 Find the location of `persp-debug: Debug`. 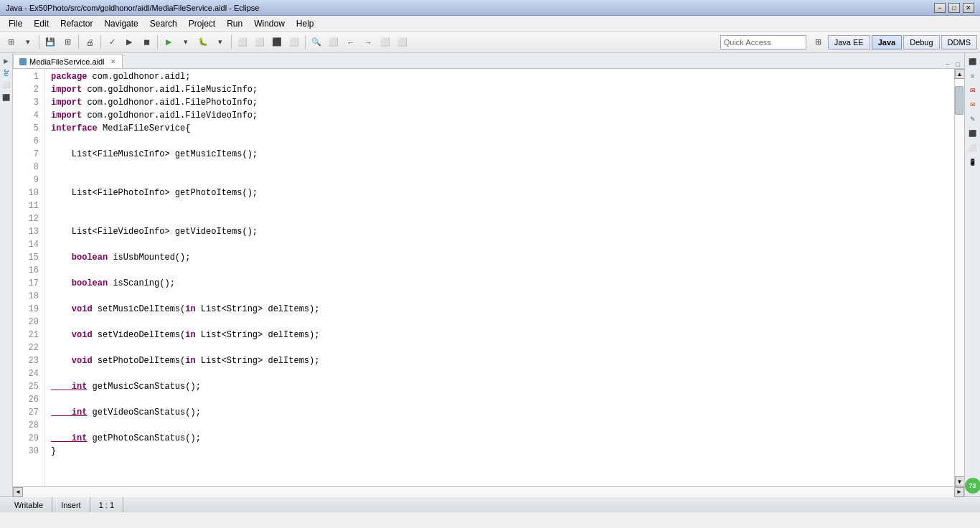

persp-debug: Debug is located at coordinates (921, 42).